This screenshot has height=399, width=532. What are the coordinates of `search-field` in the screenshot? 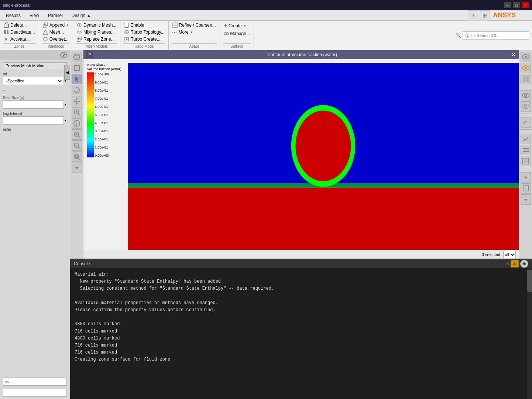 It's located at (35, 382).